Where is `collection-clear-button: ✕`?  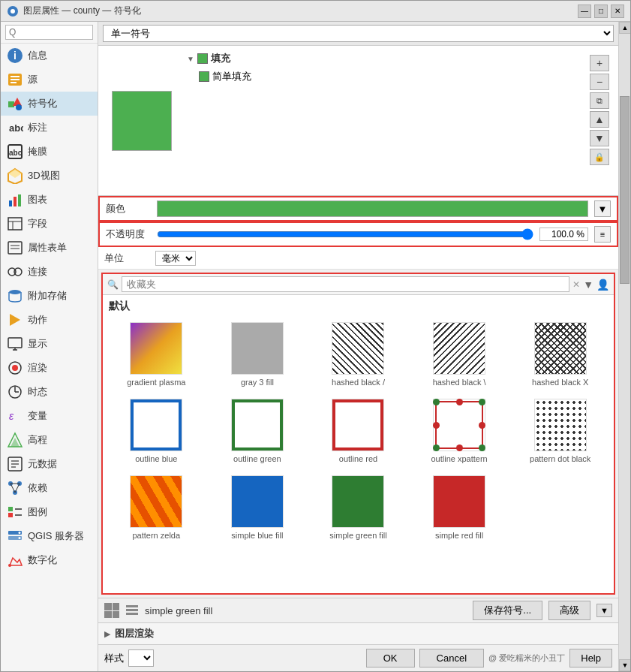 collection-clear-button: ✕ is located at coordinates (576, 285).